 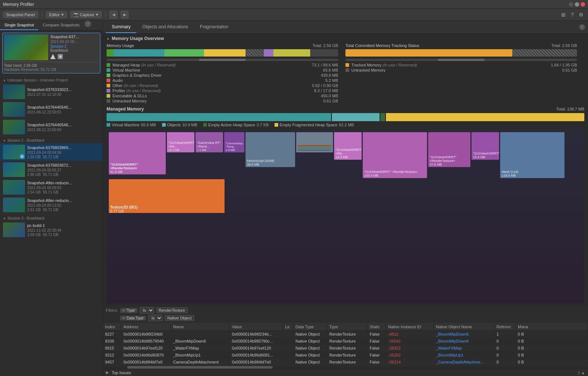 What do you see at coordinates (464, 348) in the screenshot?
I see `td-nativename-2: _WaterFXMap` at bounding box center [464, 348].